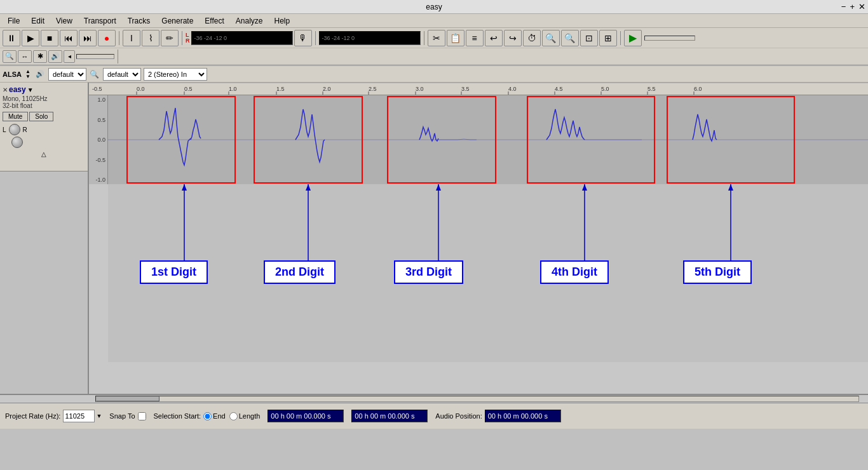 This screenshot has height=470, width=868. Describe the element at coordinates (132, 38) in the screenshot. I see `selection-tool: I` at that location.